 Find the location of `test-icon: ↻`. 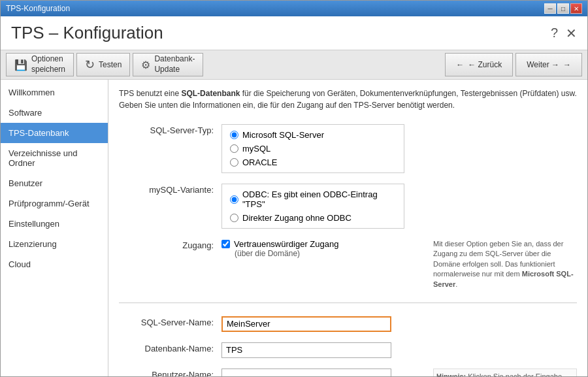

test-icon: ↻ is located at coordinates (90, 65).